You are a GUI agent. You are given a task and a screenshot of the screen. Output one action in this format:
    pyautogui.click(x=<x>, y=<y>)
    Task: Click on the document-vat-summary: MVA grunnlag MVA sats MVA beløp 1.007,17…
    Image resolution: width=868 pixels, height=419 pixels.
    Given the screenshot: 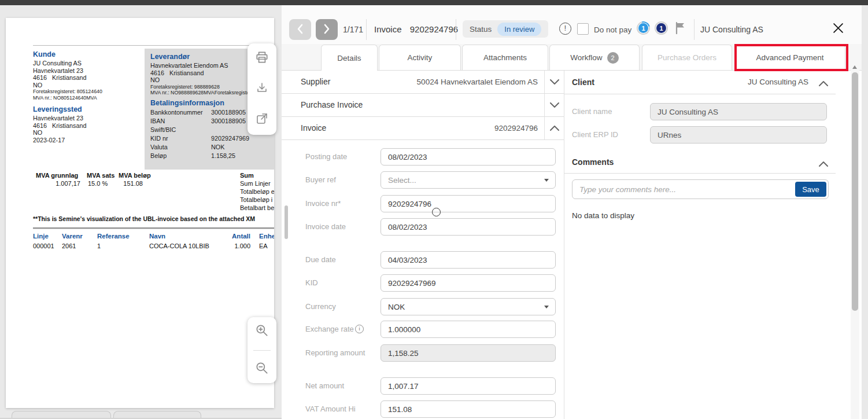 What is the action you would take?
    pyautogui.click(x=155, y=192)
    